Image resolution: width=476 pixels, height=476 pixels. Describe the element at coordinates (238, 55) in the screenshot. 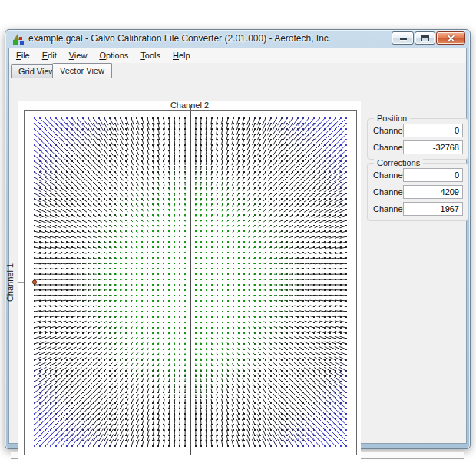

I see `menu-bar: File Edit View Options Tools Help` at that location.